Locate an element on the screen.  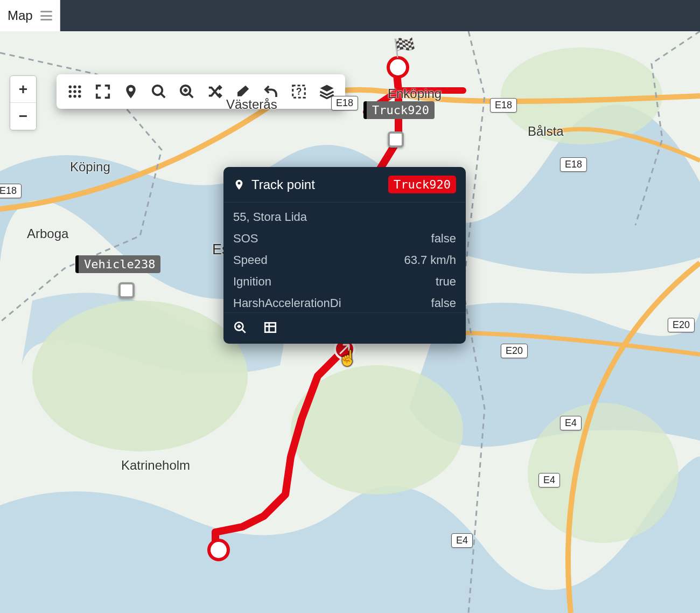
select-help-icon: ? is located at coordinates (299, 92).